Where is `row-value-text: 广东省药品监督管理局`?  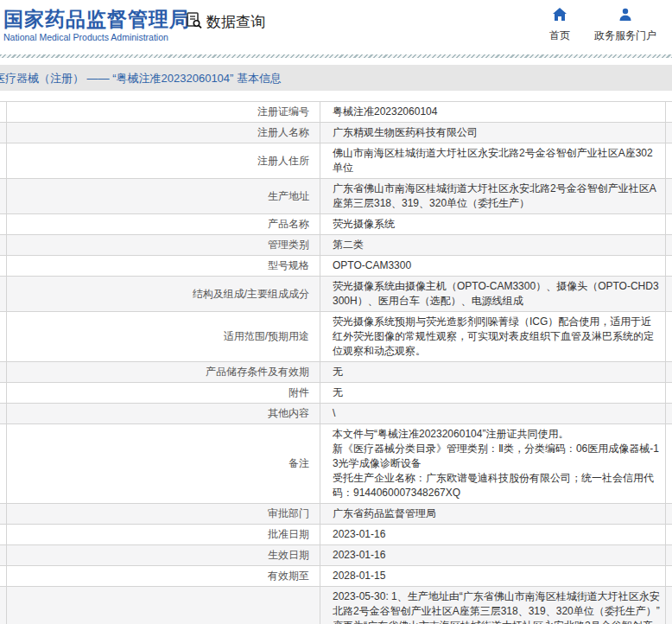 row-value-text: 广东省药品监督管理局 is located at coordinates (384, 513).